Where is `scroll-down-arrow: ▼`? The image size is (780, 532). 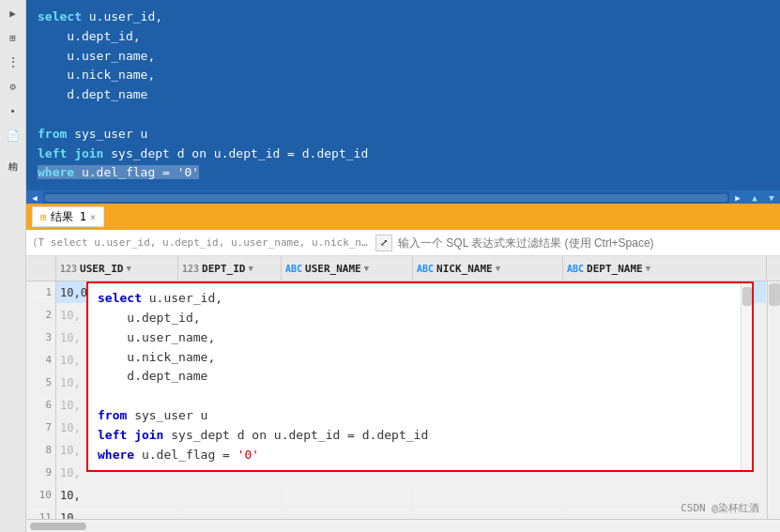 scroll-down-arrow: ▼ is located at coordinates (772, 198).